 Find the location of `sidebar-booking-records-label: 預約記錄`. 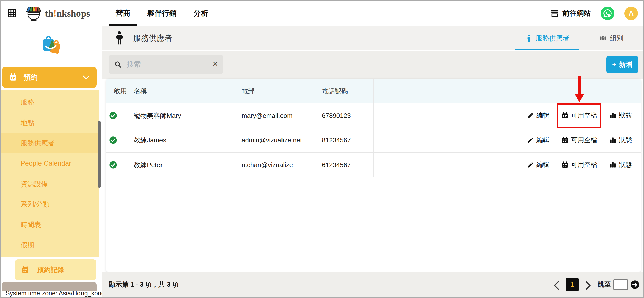

sidebar-booking-records-label: 預約記錄 is located at coordinates (51, 270).